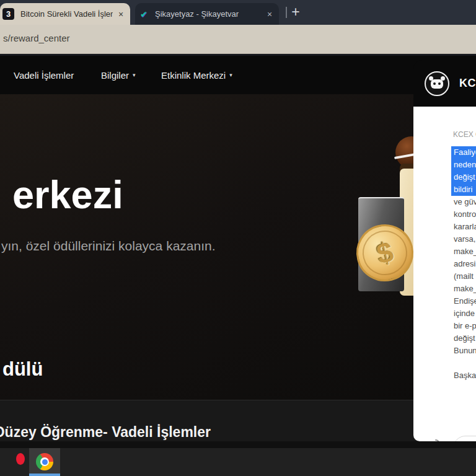 This screenshot has width=476, height=476. What do you see at coordinates (465, 134) in the screenshot?
I see `chat-sender-label: KCEX O` at bounding box center [465, 134].